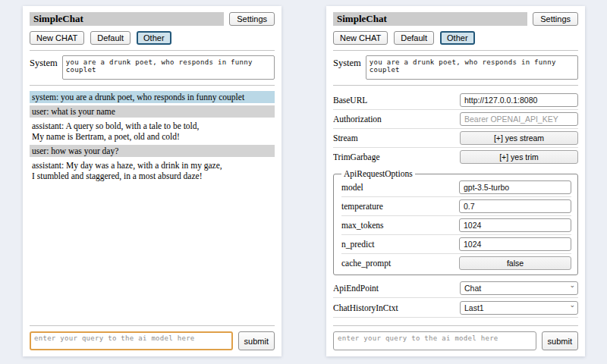 The height and width of the screenshot is (364, 607). Describe the element at coordinates (455, 138) in the screenshot. I see `setting-row-stream: Stream [+] yes stream` at that location.